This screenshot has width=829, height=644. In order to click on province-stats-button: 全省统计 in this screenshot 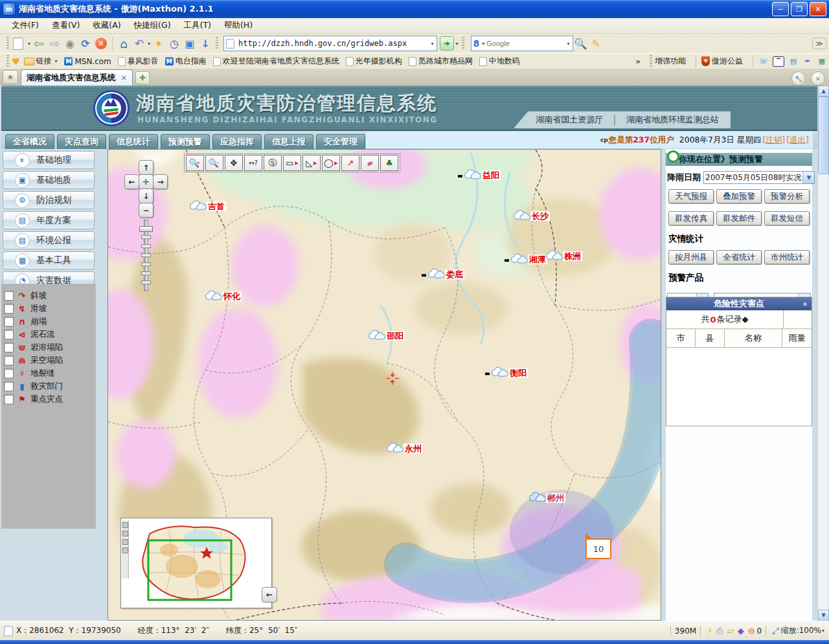, I will do `click(739, 257)`.